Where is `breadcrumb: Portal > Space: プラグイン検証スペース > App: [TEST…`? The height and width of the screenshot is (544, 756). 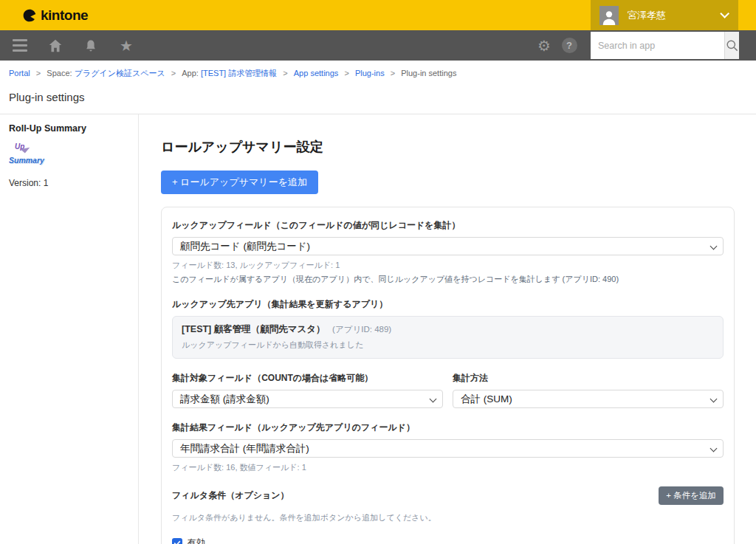
breadcrumb: Portal > Space: プラグイン検証スペース > App: [TEST… is located at coordinates (378, 72).